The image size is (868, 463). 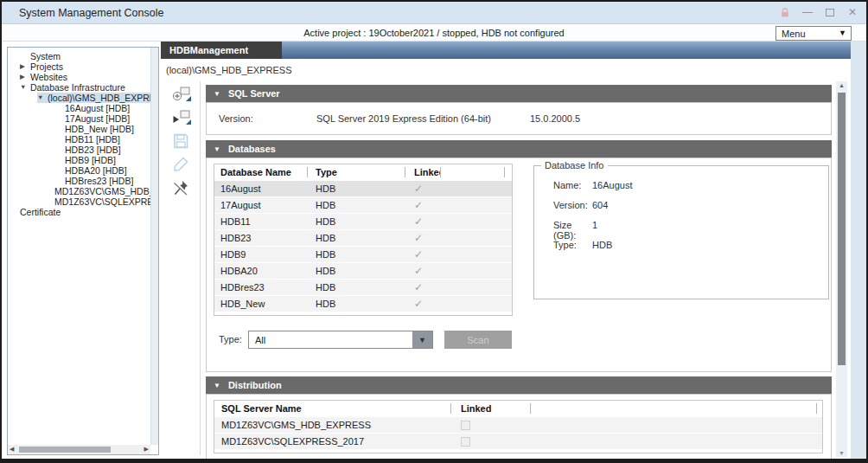 What do you see at coordinates (341, 339) in the screenshot?
I see `type-filter-dropdown: All ▼` at bounding box center [341, 339].